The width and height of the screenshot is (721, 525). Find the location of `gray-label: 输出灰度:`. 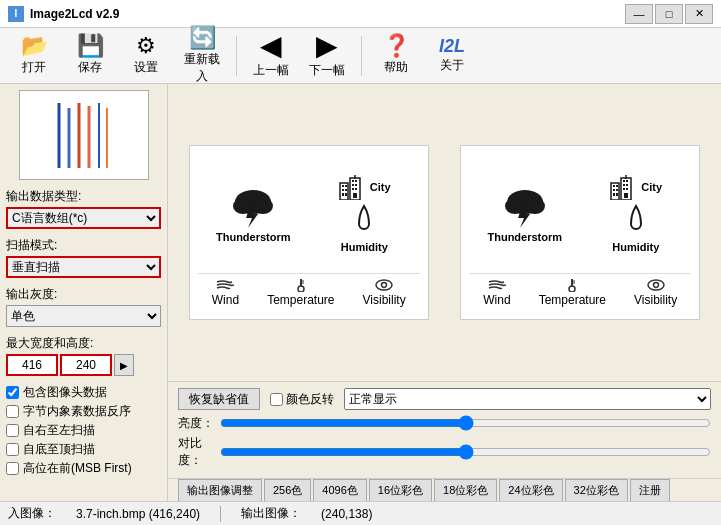

gray-label: 输出灰度: is located at coordinates (84, 294).